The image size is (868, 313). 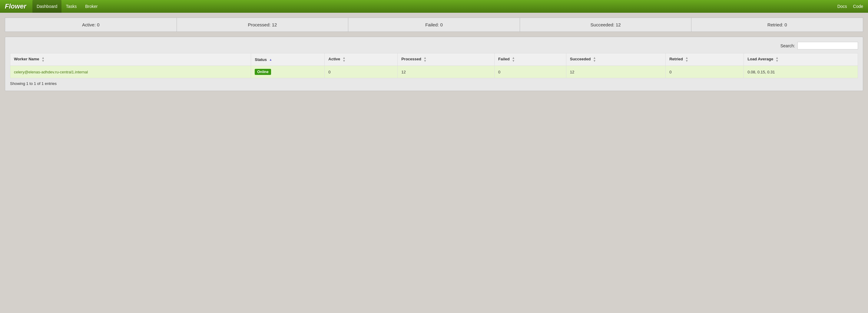 I want to click on col-retried: Retried ▲ ▼, so click(x=705, y=59).